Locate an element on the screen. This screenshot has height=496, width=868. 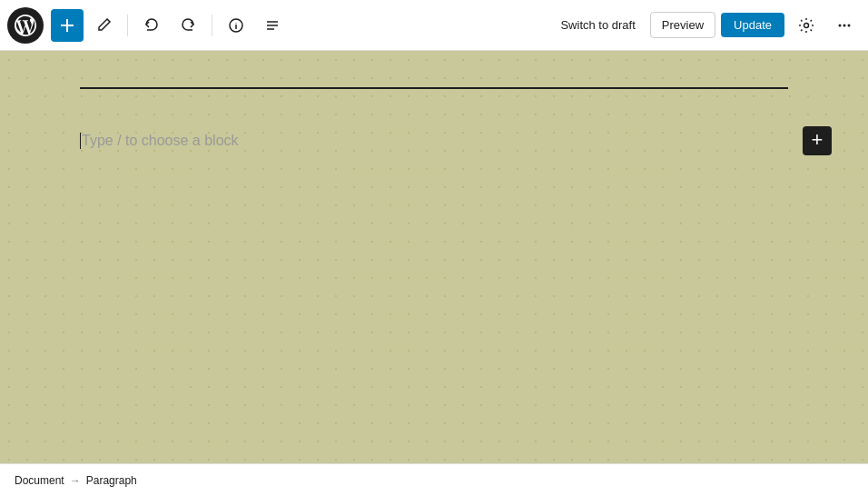
pencil-icon is located at coordinates (104, 25).